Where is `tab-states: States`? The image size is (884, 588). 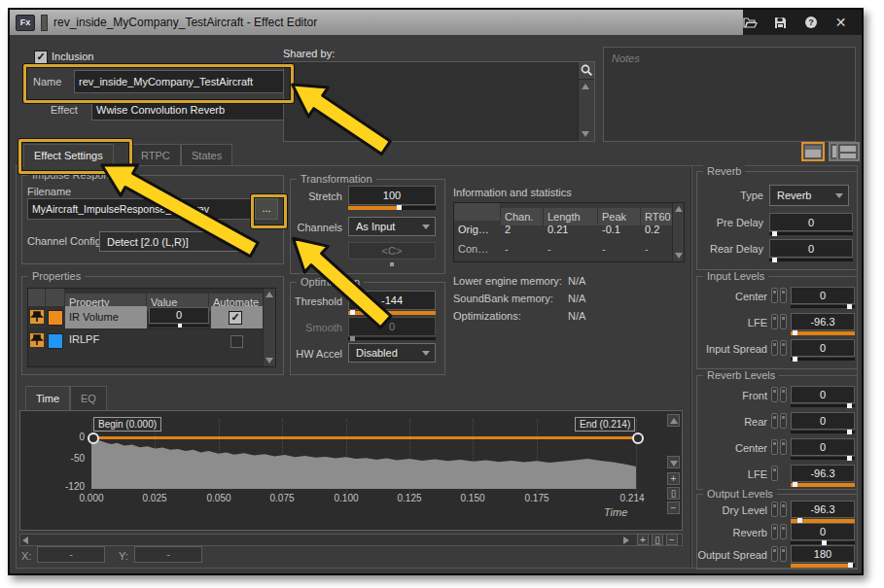
tab-states: States is located at coordinates (206, 156).